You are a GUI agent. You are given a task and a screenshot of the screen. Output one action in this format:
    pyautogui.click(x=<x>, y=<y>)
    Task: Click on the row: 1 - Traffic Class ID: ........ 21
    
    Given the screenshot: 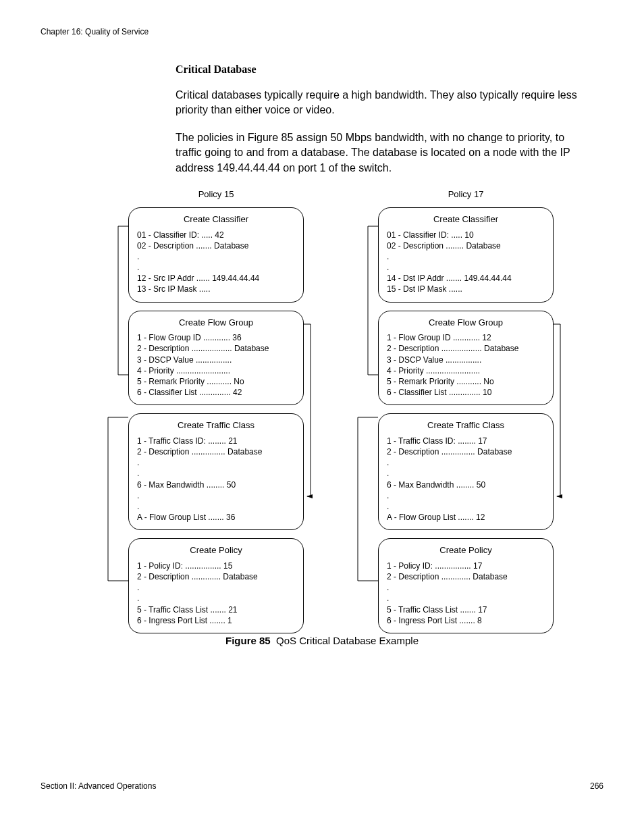 What is the action you would take?
    pyautogui.click(x=216, y=441)
    